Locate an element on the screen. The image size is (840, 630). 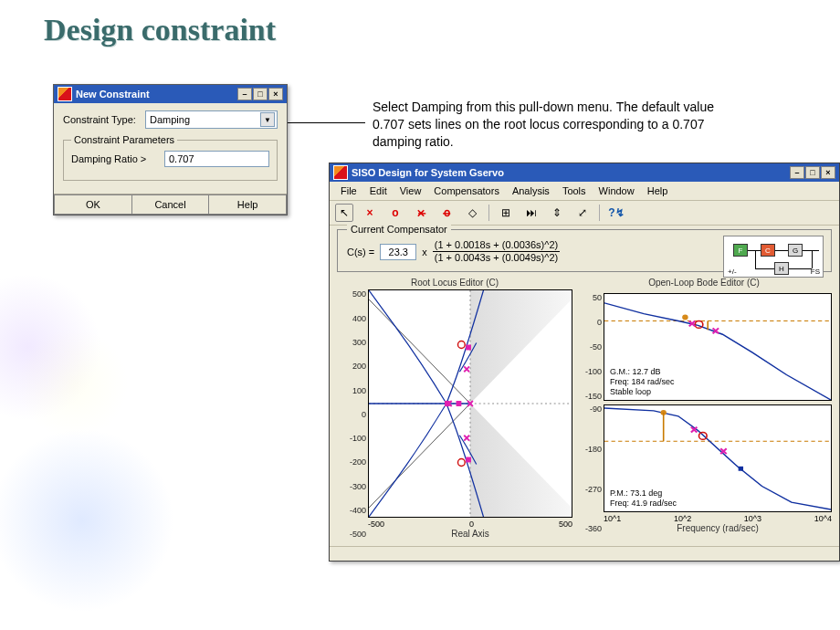
add-pole-icon: × is located at coordinates (370, 213).